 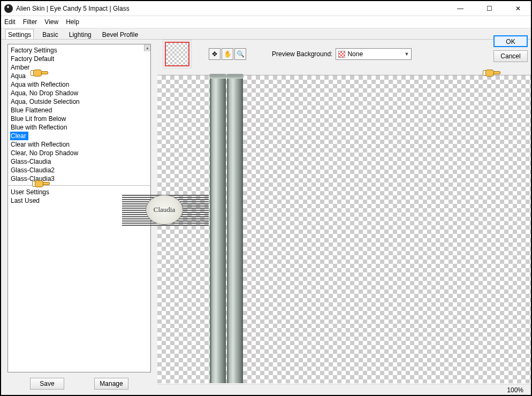 What do you see at coordinates (111, 384) in the screenshot?
I see `manage-button: Manage` at bounding box center [111, 384].